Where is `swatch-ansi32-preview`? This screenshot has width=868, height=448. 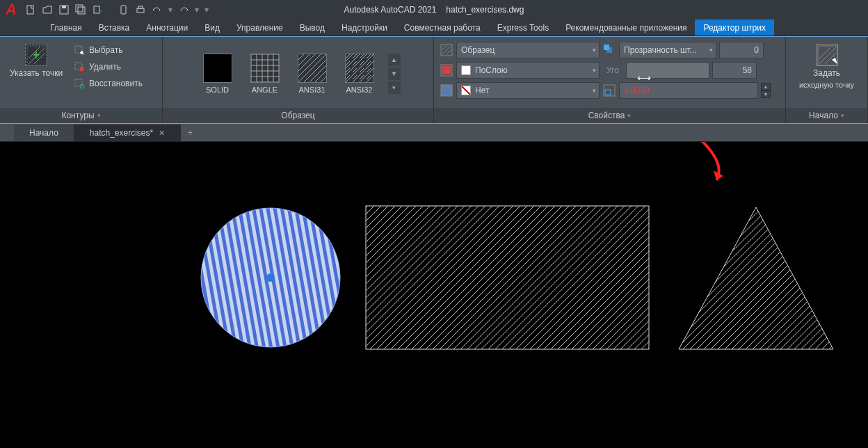 swatch-ansi32-preview is located at coordinates (360, 68).